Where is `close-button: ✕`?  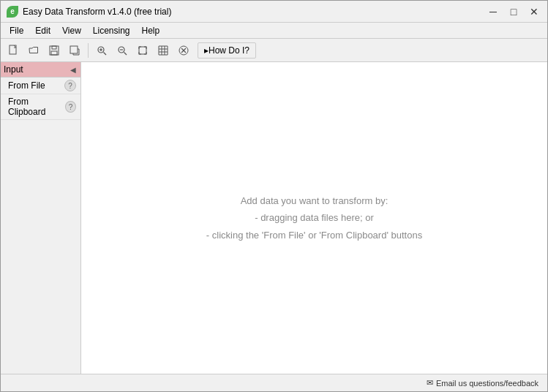
close-button: ✕ is located at coordinates (534, 12).